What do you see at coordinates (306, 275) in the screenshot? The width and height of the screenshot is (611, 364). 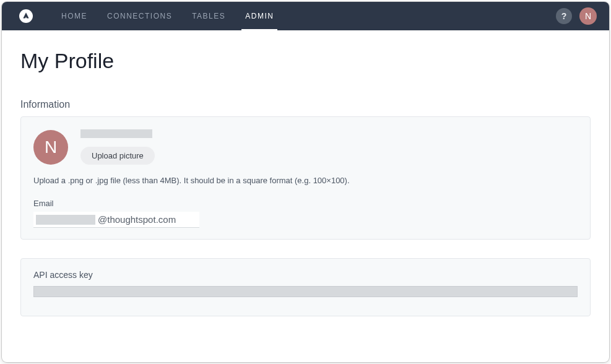 I see `api-key-label: API access key` at bounding box center [306, 275].